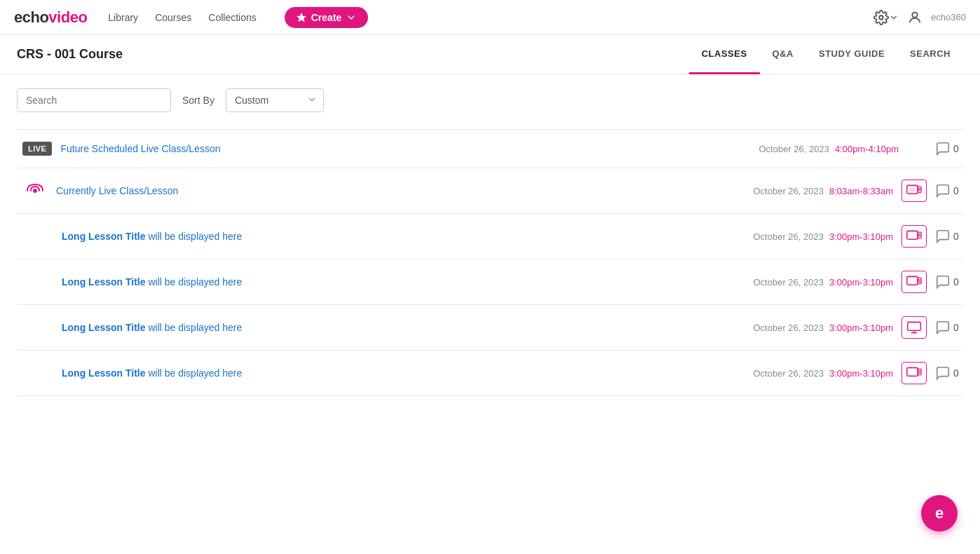  I want to click on live-indicator, so click(35, 191).